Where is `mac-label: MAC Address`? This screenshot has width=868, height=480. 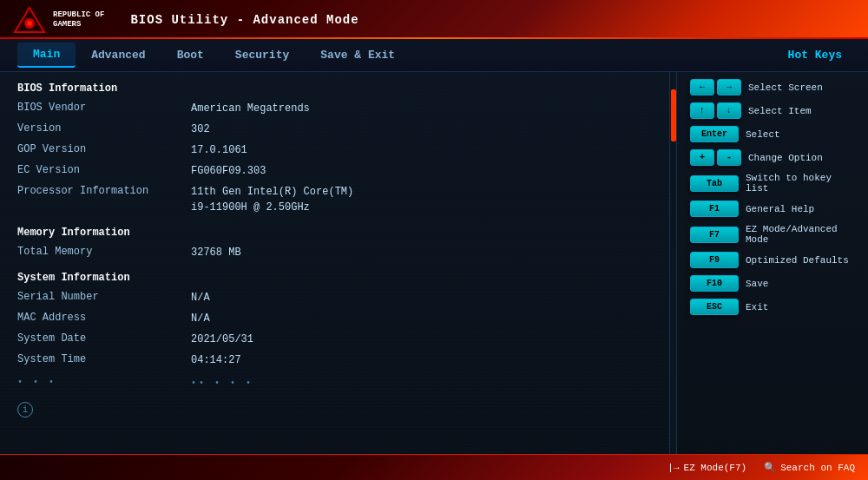
mac-label: MAC Address is located at coordinates (104, 318).